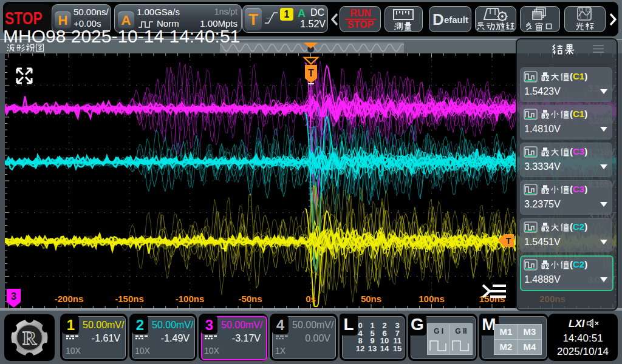 This screenshot has width=622, height=364. I want to click on svg-text: B, so click(588, 10).